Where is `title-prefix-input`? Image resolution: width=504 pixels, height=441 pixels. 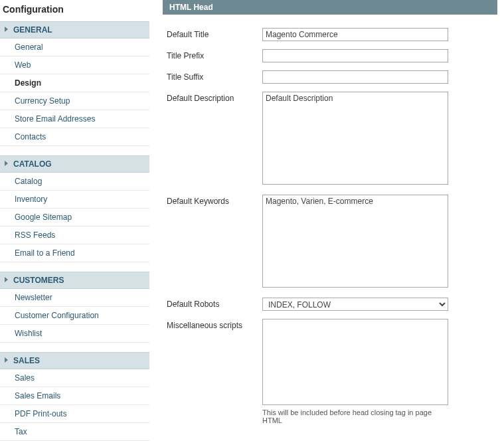 title-prefix-input is located at coordinates (355, 56).